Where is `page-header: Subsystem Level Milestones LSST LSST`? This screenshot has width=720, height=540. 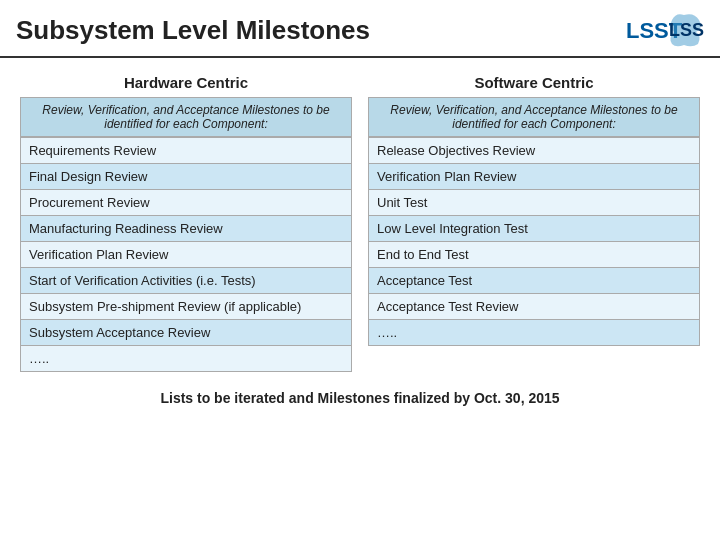
page-header: Subsystem Level Milestones LSST LSST is located at coordinates (360, 29).